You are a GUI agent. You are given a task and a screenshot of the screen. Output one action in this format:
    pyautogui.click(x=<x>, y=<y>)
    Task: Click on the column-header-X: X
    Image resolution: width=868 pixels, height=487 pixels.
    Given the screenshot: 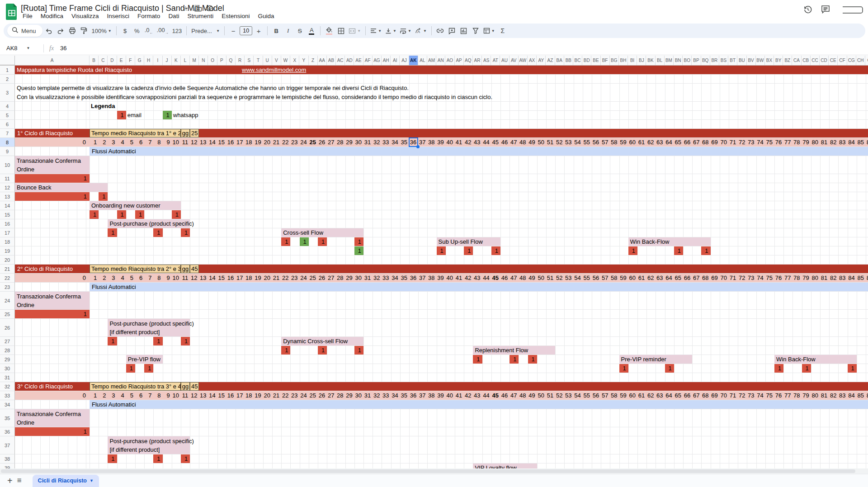 What is the action you would take?
    pyautogui.click(x=295, y=61)
    